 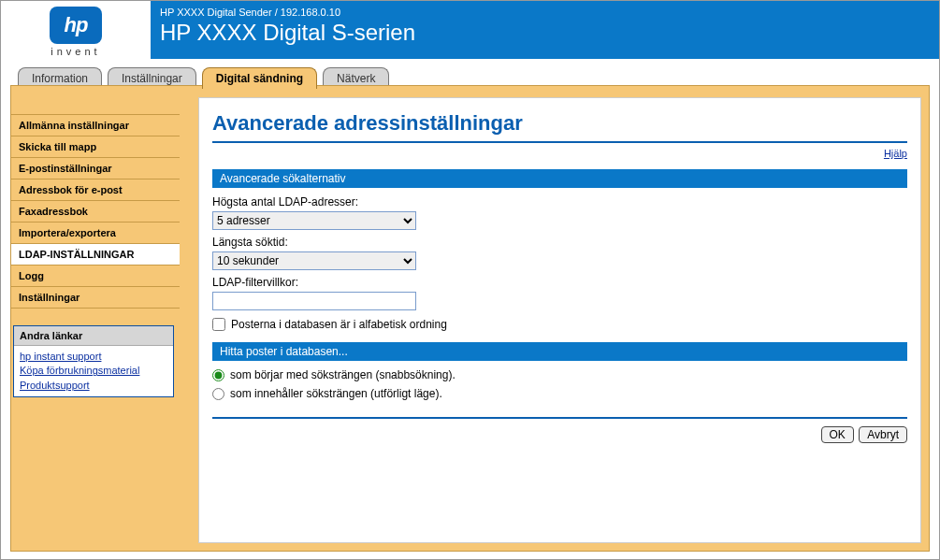 What do you see at coordinates (76, 25) in the screenshot?
I see `hp-logo-icon: hp` at bounding box center [76, 25].